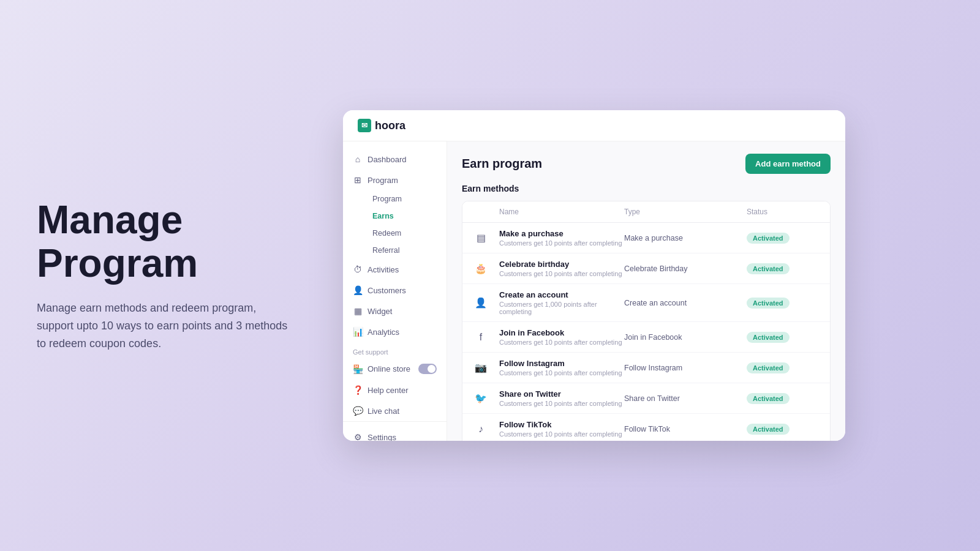  I want to click on sidebar-item-dashboard: ⌂ Dashboard, so click(394, 159).